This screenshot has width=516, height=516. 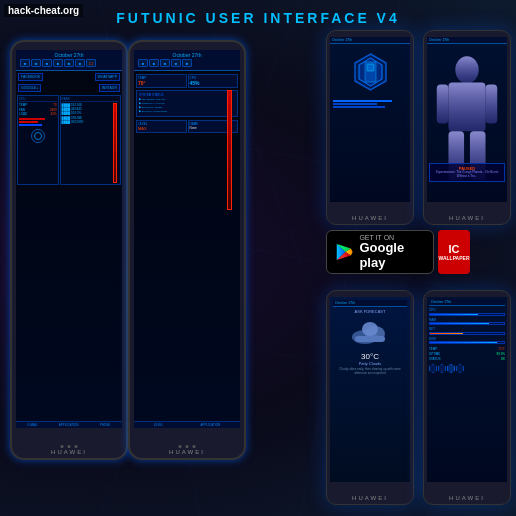 What do you see at coordinates (38, 100) in the screenshot?
I see `cpu-panel-label: CPU` at bounding box center [38, 100].